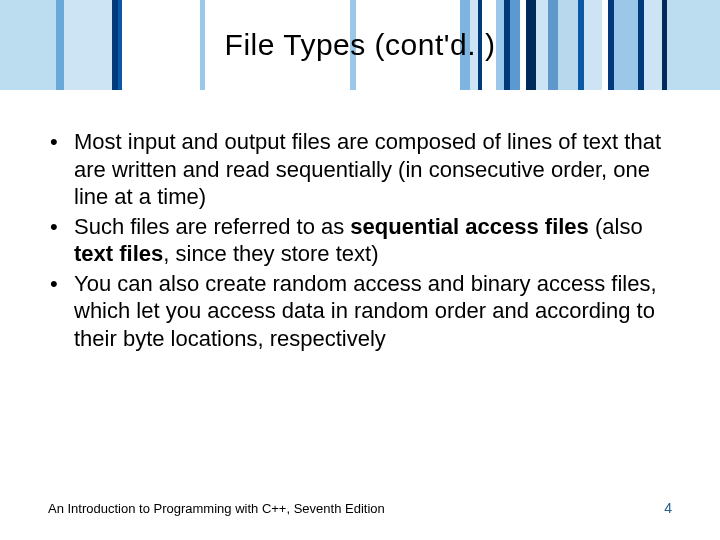 The image size is (720, 540). What do you see at coordinates (469, 226) in the screenshot?
I see `bullet-2-bold-1: sequential access files` at bounding box center [469, 226].